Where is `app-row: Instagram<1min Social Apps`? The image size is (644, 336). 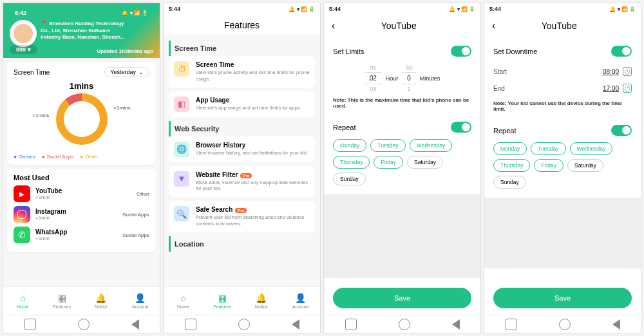
app-row: Instagram<1min Social Apps is located at coordinates (81, 214).